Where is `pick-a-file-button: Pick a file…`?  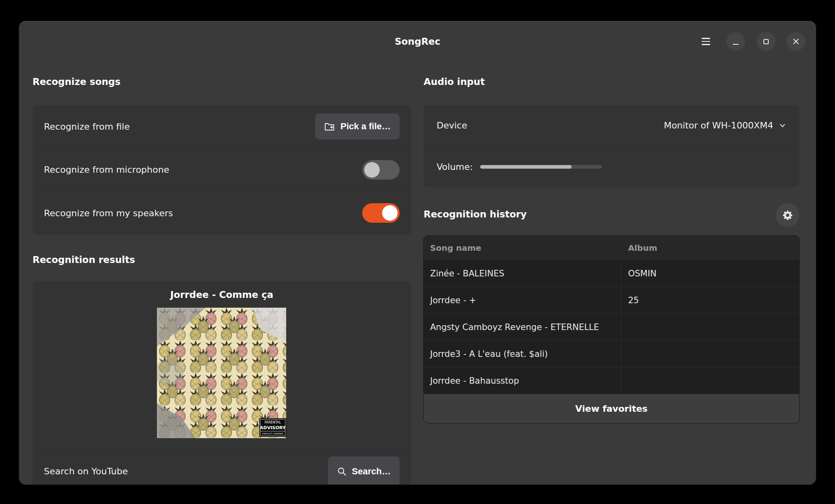 pick-a-file-button: Pick a file… is located at coordinates (357, 126).